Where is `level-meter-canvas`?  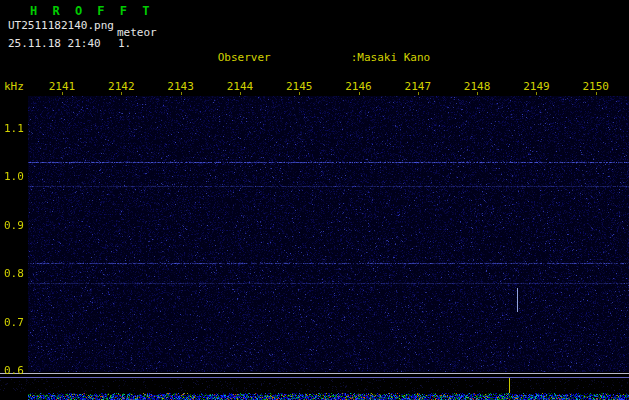
level-meter-canvas is located at coordinates (314, 386).